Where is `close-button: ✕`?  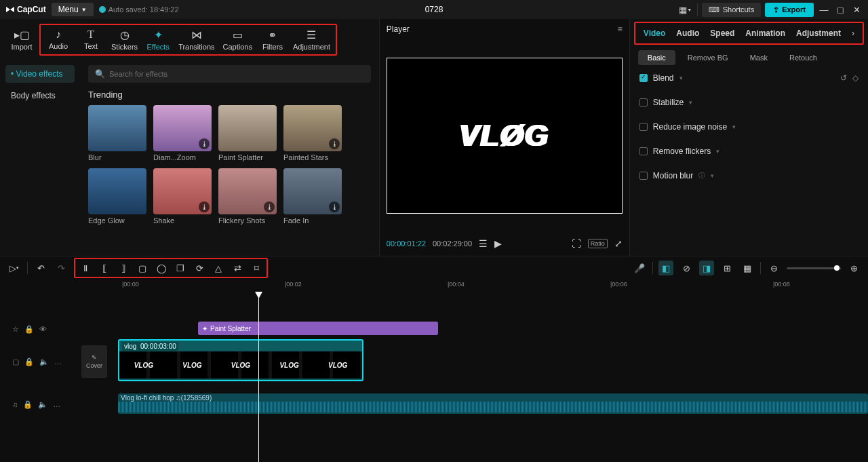
close-button: ✕ is located at coordinates (856, 9).